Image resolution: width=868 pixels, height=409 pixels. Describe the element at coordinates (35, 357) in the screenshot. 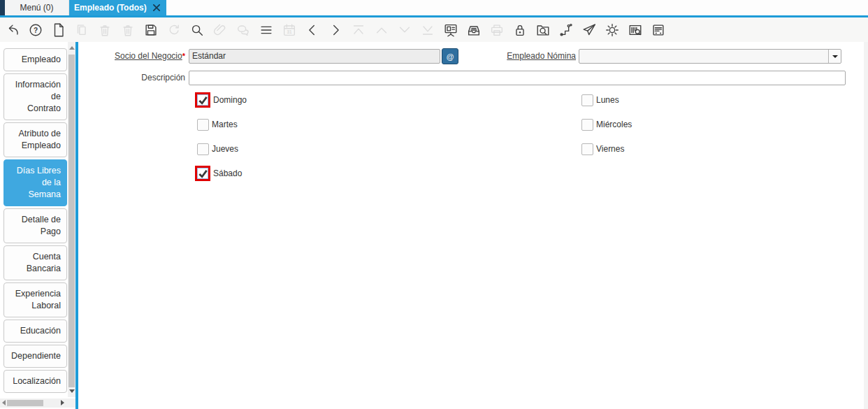

I see `sidebar-item-dependiente: Dependiente` at that location.